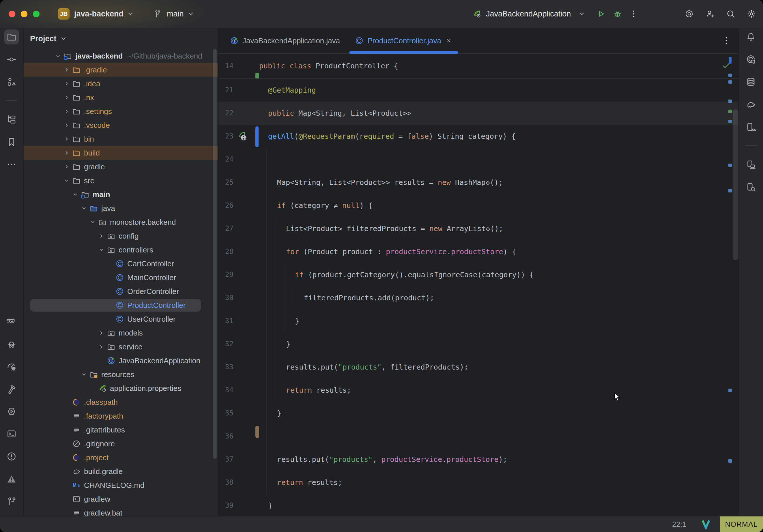 The image size is (763, 532). What do you see at coordinates (479, 229) in the screenshot?
I see `code-line-27: 27List<Product> filteredProducts = new A…` at bounding box center [479, 229].